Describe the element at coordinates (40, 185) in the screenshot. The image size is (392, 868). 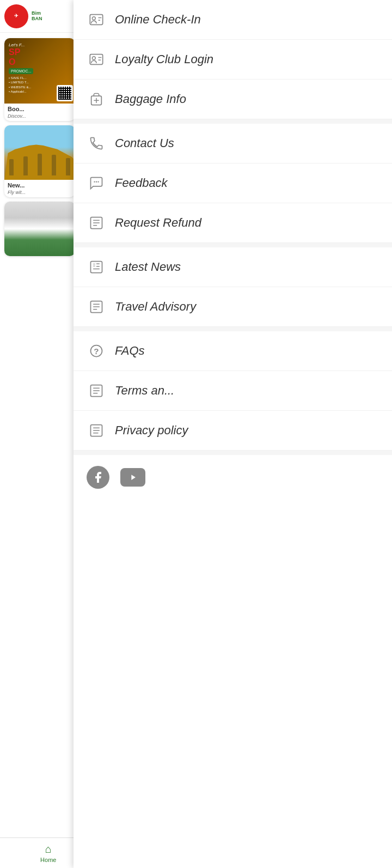
I see `colosseum-card-title: New...` at that location.